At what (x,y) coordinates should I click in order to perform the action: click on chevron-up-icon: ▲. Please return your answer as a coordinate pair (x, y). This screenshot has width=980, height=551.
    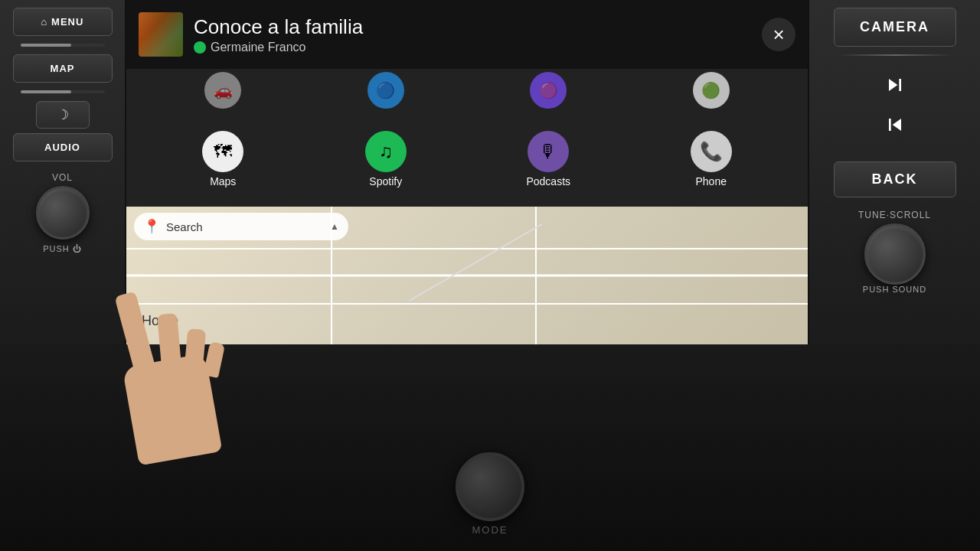
    Looking at the image, I should click on (335, 227).